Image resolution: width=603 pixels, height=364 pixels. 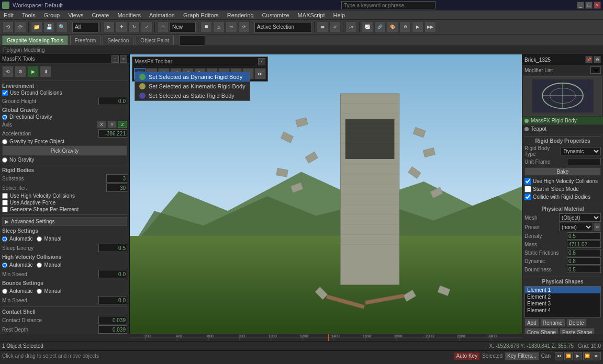 I want to click on mftb-btn-11: ⏭, so click(x=260, y=74).